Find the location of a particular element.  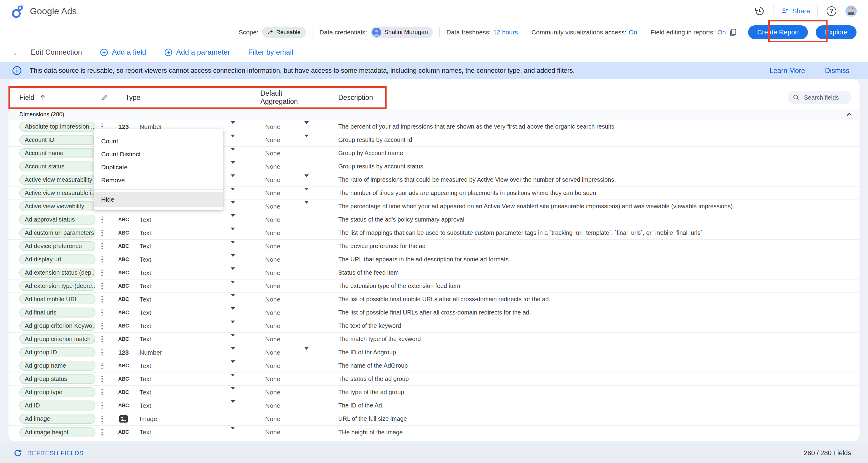

menu-item-hide: Hide is located at coordinates (158, 199).